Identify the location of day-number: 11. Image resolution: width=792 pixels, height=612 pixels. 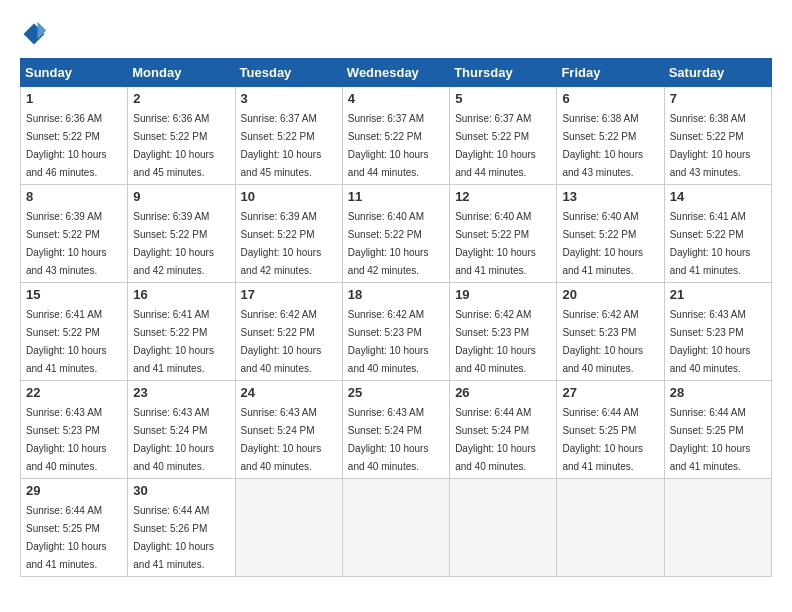
(396, 196).